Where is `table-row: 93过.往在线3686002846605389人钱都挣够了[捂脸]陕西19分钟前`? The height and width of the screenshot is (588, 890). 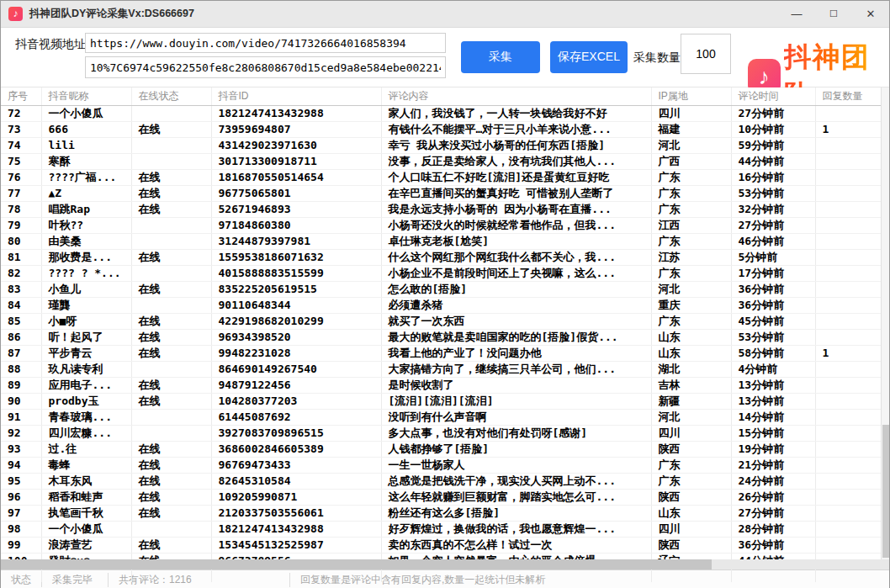
table-row: 93过.往在线3686002846605389人钱都挣够了[捂脸]陕西19分钟前 is located at coordinates (442, 449).